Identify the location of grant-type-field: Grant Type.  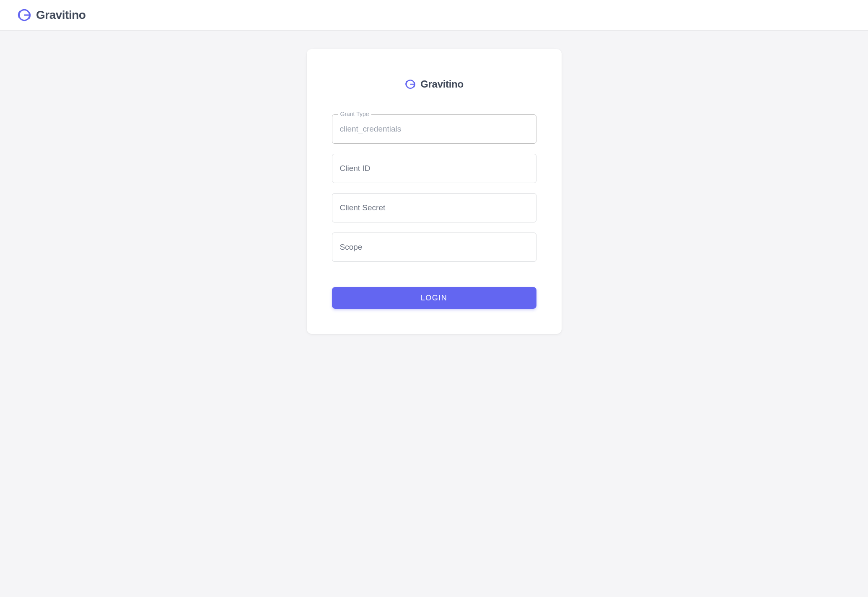
(434, 129).